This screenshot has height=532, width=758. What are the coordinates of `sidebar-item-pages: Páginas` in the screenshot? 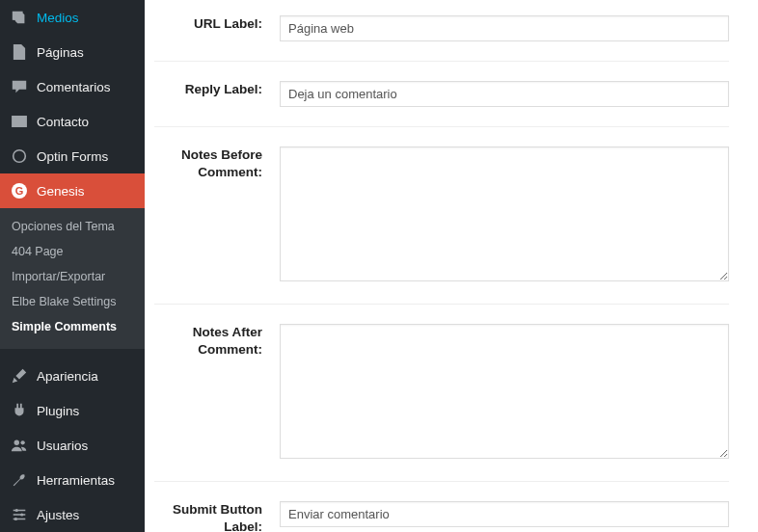 It's located at (72, 52).